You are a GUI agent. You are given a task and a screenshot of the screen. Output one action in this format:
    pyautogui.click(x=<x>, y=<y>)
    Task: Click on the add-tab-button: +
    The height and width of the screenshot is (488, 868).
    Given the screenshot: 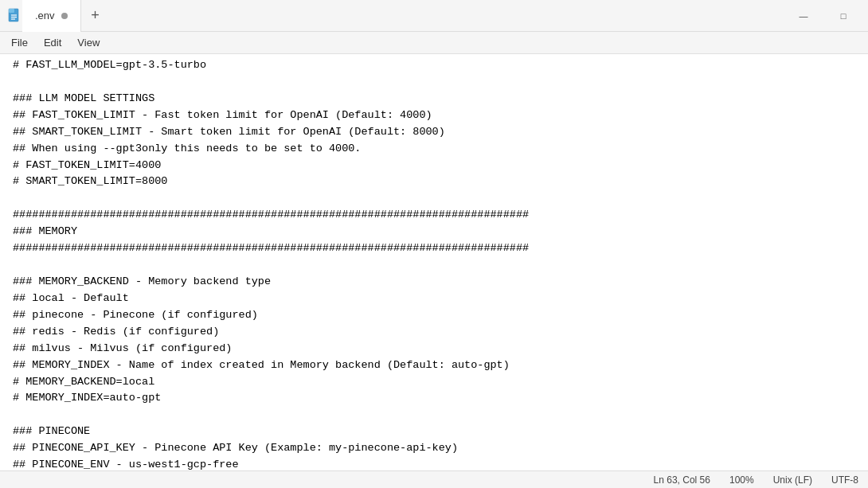 What is the action you would take?
    pyautogui.click(x=96, y=16)
    